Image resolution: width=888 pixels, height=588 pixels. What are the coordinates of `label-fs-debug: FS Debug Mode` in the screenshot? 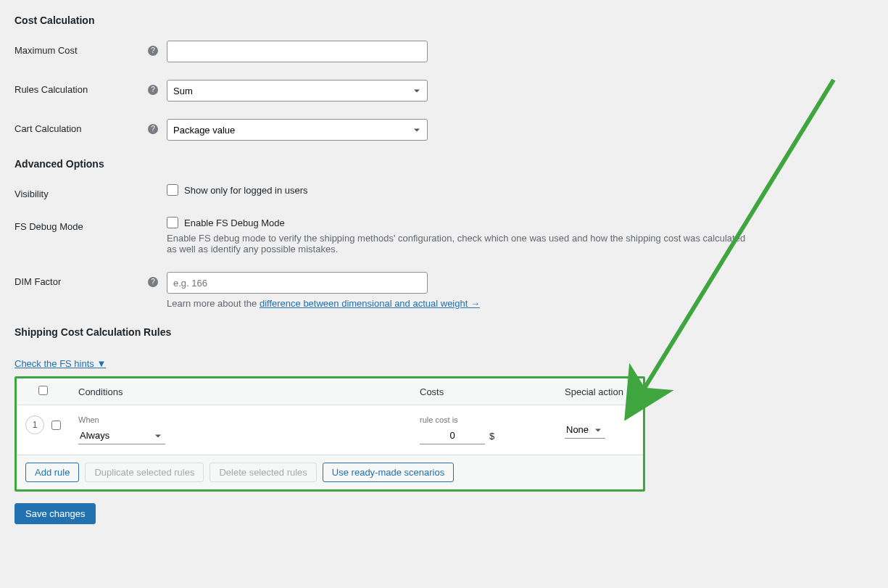 It's located at (49, 226).